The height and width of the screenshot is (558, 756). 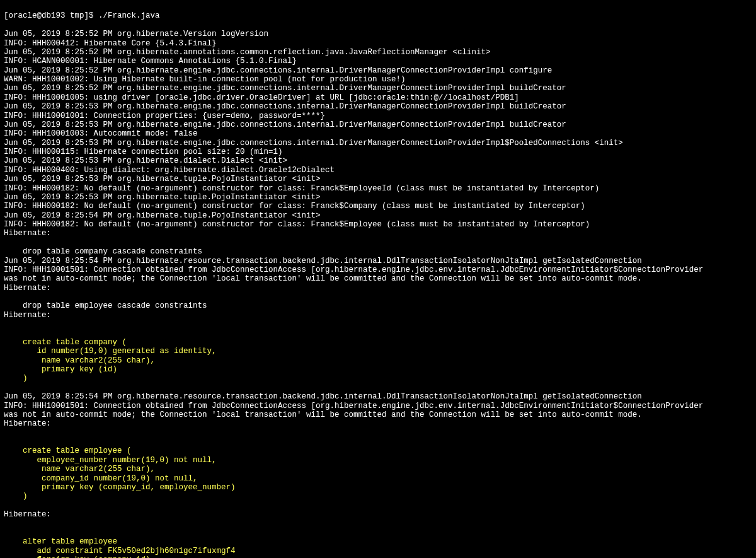 What do you see at coordinates (378, 52) in the screenshot?
I see `terminal-line: Jun 05, 2019 8:25:52 PM org.hibernate.an…` at bounding box center [378, 52].